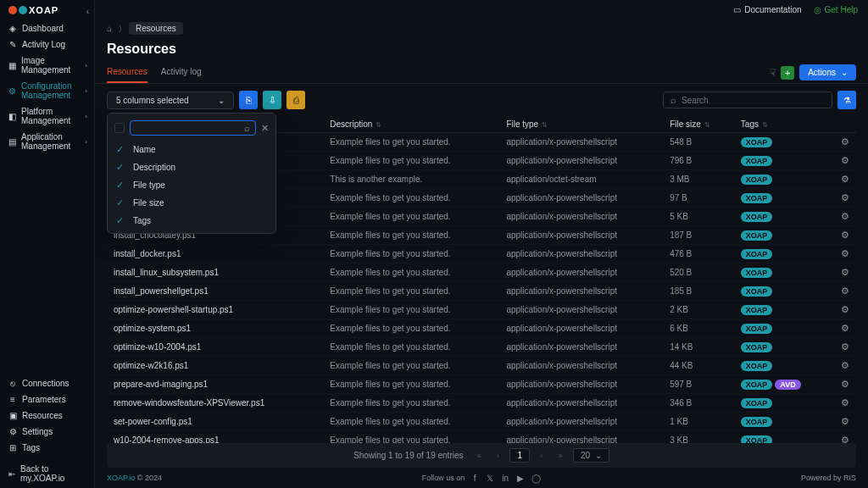 The height and width of the screenshot is (488, 868). I want to click on select-all-checkbox, so click(120, 128).